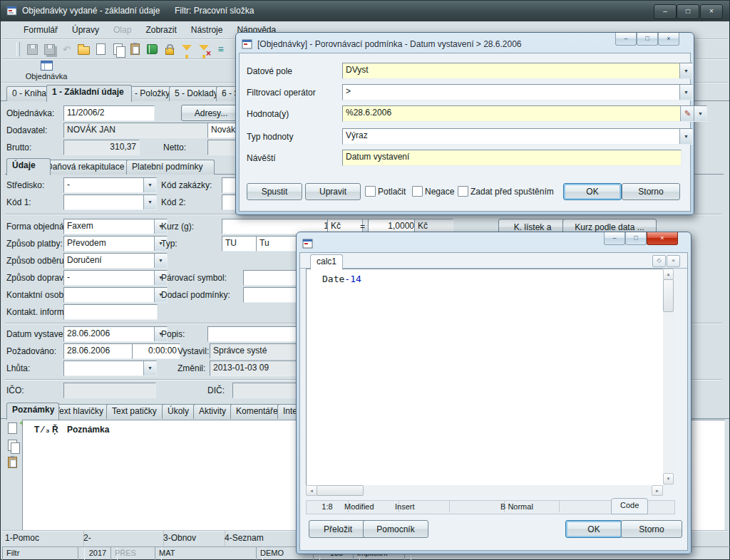 This screenshot has width=730, height=560. Describe the element at coordinates (256, 351) in the screenshot. I see `vystavil-field: Správce systé` at that location.